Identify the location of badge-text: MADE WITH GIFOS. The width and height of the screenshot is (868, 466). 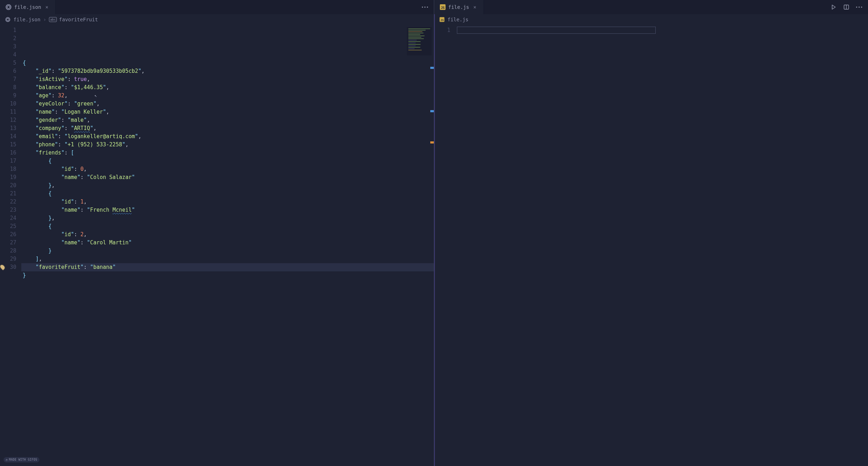
(23, 460).